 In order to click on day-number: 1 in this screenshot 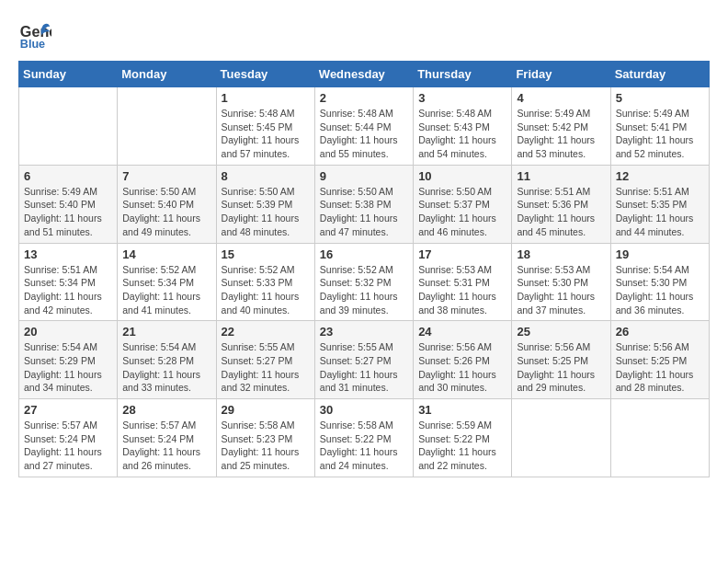, I will do `click(266, 98)`.